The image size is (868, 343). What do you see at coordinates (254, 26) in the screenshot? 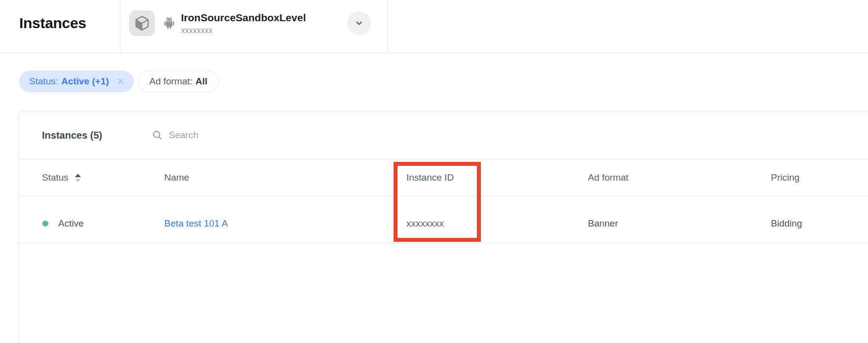
I see `app-selector: IronSourceSandboxLevel xxxxxxxx` at bounding box center [254, 26].